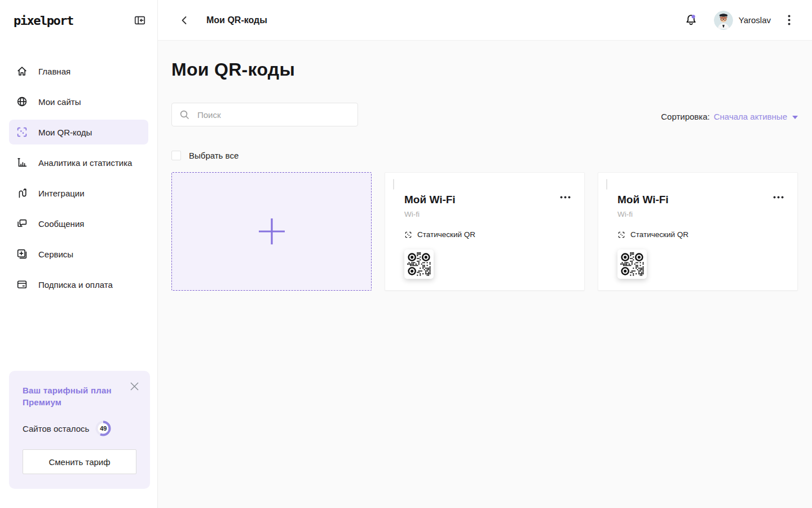 This screenshot has height=508, width=812. I want to click on add-qr-card, so click(272, 231).